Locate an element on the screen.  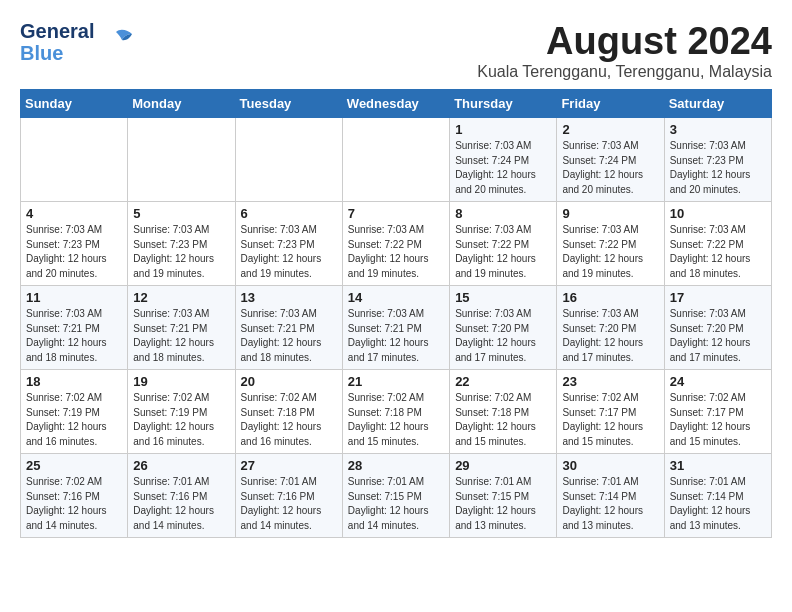
day-number: 29 is located at coordinates (503, 466).